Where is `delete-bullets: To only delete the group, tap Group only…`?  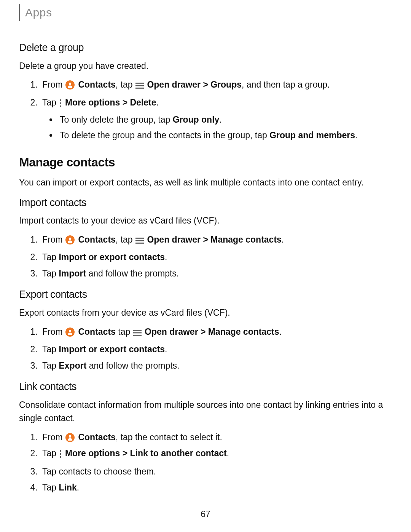 delete-bullets: To only delete the group, tap Group only… is located at coordinates (217, 127).